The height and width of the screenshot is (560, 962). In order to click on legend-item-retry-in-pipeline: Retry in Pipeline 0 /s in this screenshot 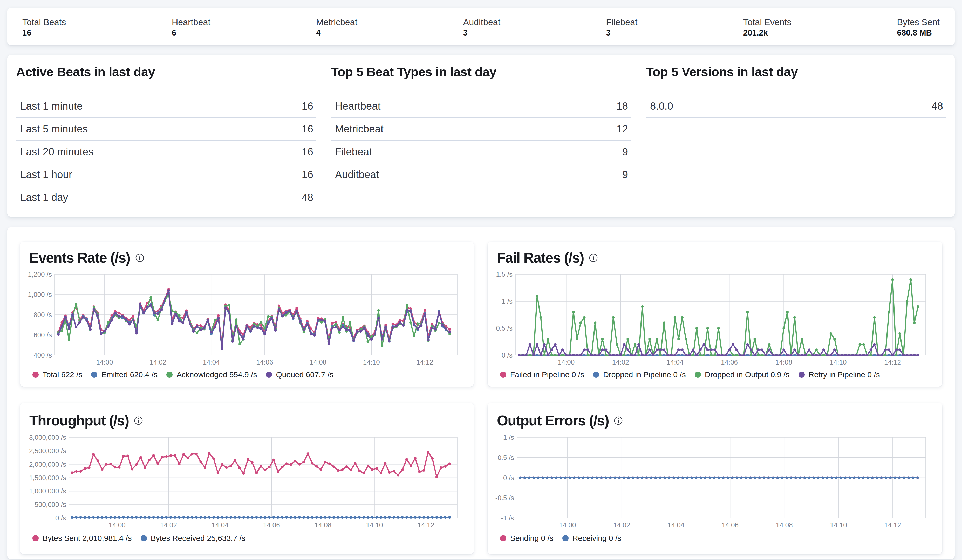, I will do `click(839, 375)`.